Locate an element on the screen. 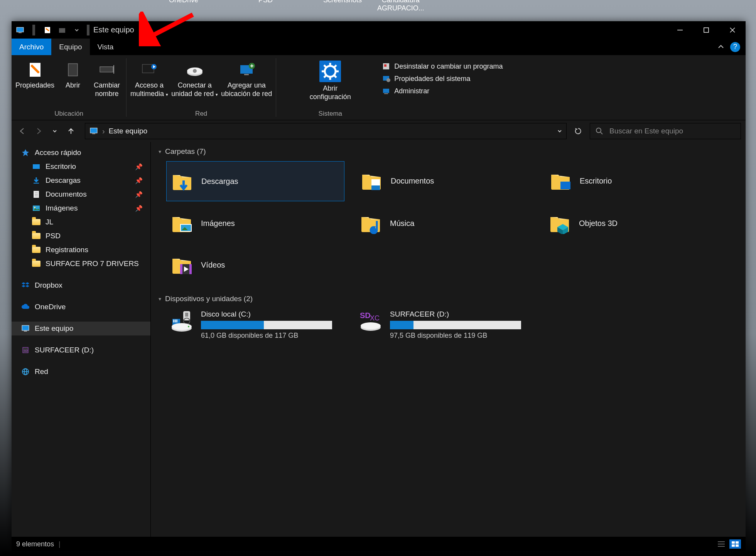  properties-button: Propiedades is located at coordinates (35, 83).